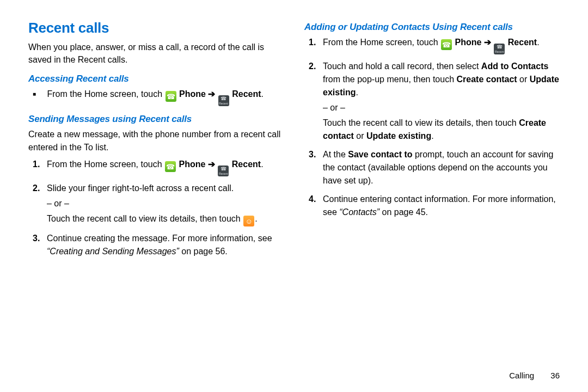 The width and height of the screenshot is (588, 392). I want to click on step-text: Continue creating the message. For more …, so click(160, 238).